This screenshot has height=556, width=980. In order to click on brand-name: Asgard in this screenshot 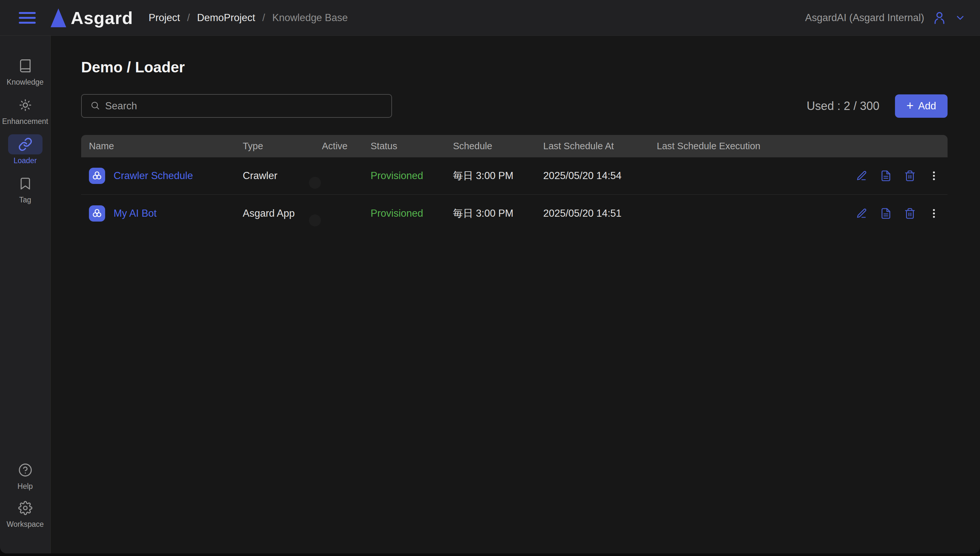, I will do `click(102, 18)`.